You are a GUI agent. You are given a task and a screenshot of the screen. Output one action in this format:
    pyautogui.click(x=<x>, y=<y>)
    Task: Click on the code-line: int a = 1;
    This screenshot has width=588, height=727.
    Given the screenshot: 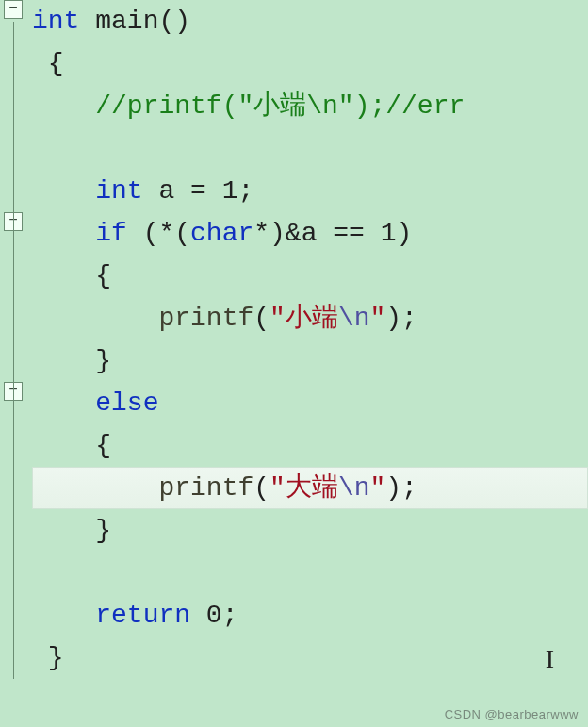 What is the action you would take?
    pyautogui.click(x=310, y=190)
    